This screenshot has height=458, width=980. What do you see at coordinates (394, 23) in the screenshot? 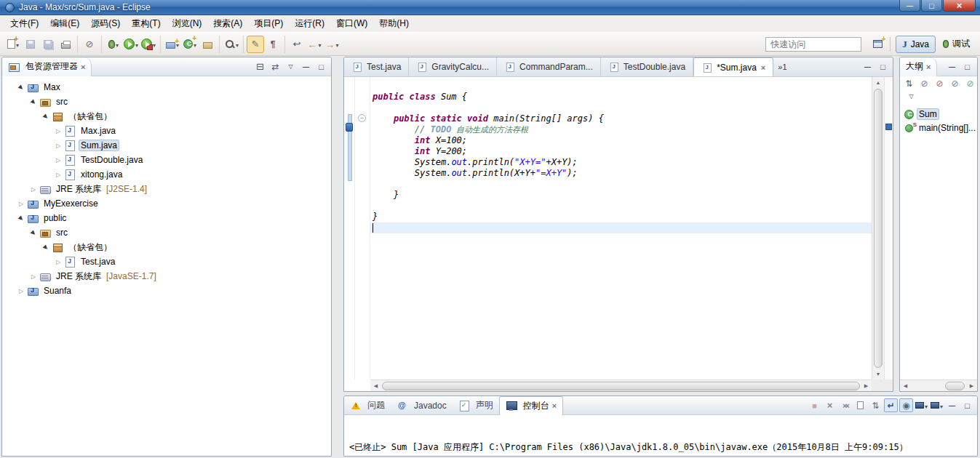
I see `menu-item: 帮助(H)` at bounding box center [394, 23].